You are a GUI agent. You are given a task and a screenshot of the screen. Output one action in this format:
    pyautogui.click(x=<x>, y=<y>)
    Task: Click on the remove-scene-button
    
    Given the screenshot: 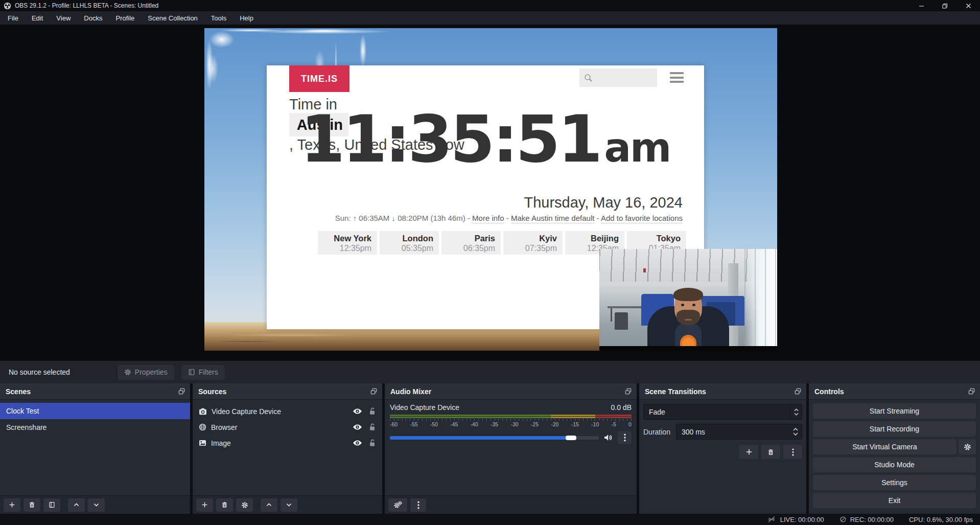 What is the action you would take?
    pyautogui.click(x=32, y=505)
    